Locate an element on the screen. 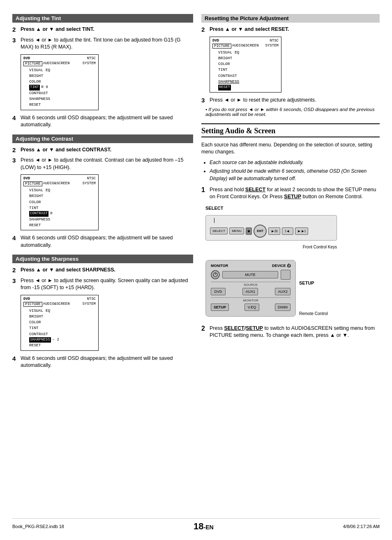  sharpness-step3: 3 Press ◄ or ► to adjust the screen qual… is located at coordinates (103, 285).